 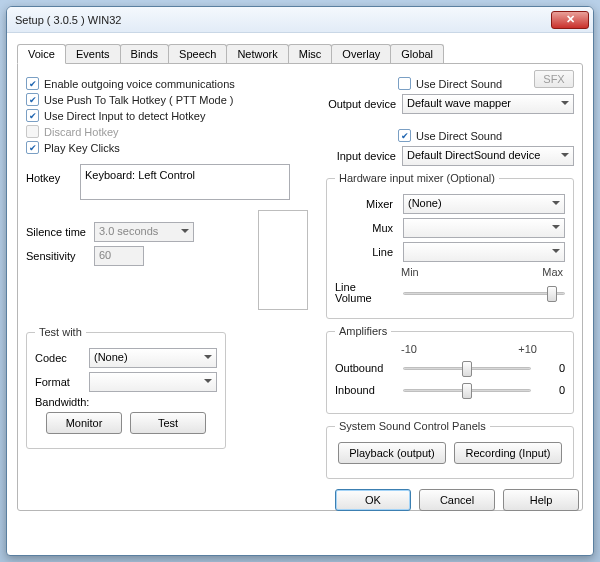 I want to click on lbl-enable-voice: Enable outgoing voice communications, so click(x=140, y=84).